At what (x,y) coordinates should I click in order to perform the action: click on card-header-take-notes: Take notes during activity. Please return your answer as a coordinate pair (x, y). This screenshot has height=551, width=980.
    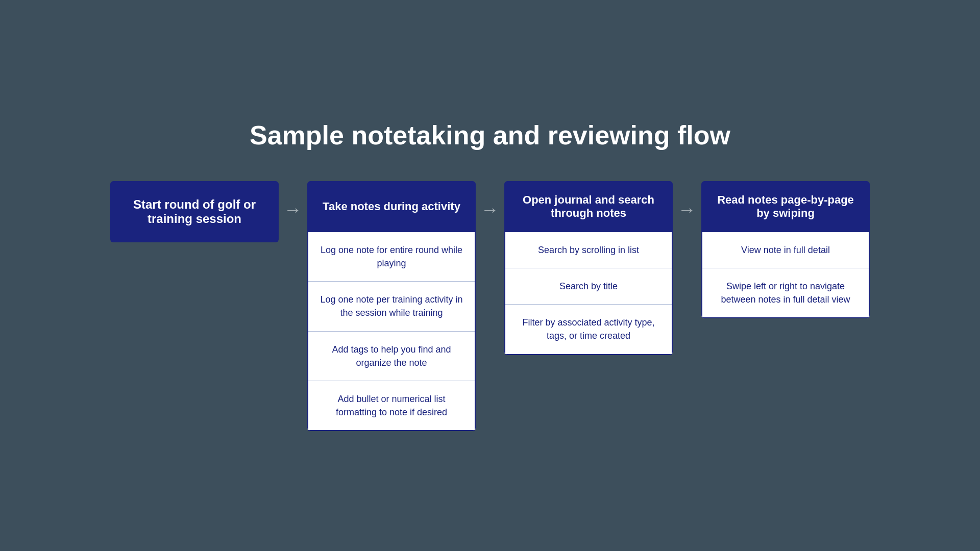
    Looking at the image, I should click on (391, 207).